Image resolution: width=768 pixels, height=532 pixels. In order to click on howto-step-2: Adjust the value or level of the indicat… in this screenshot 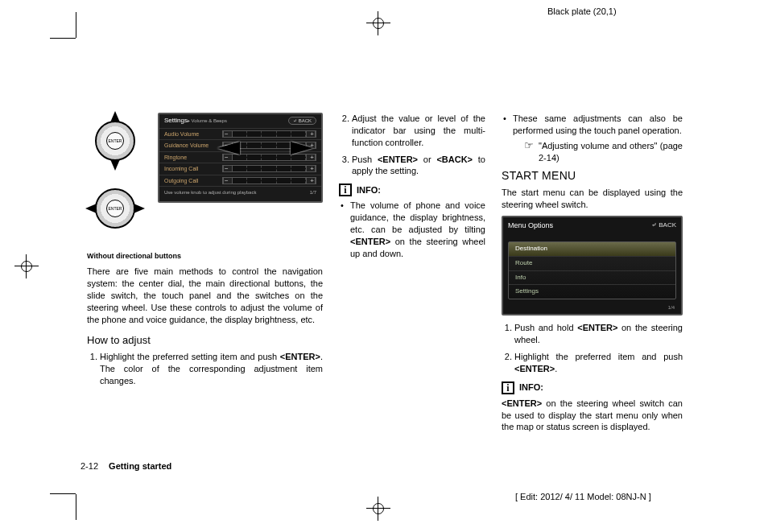, I will do `click(419, 130)`.